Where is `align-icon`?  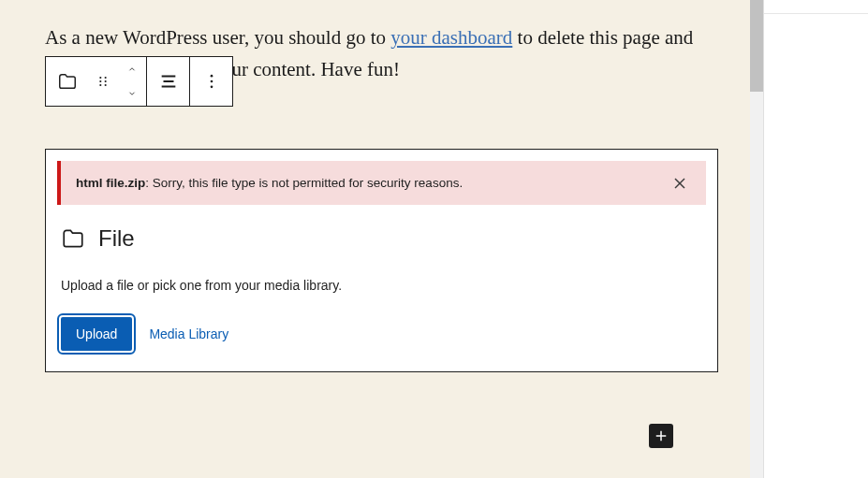
align-icon is located at coordinates (169, 81).